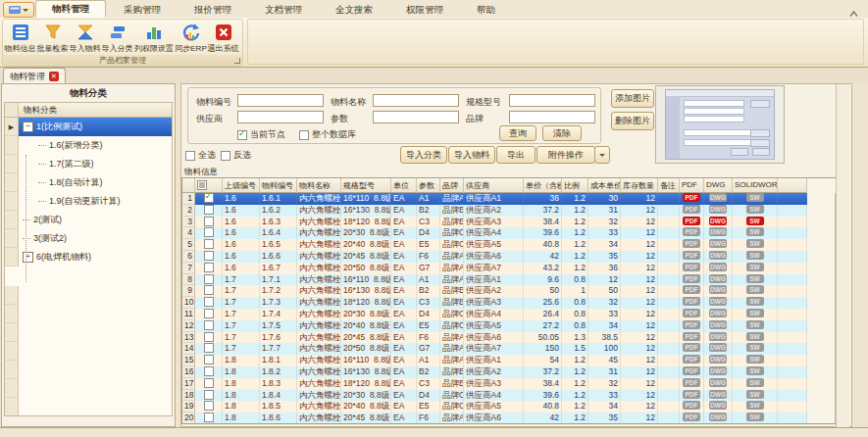  I want to click on param-input, so click(416, 118).